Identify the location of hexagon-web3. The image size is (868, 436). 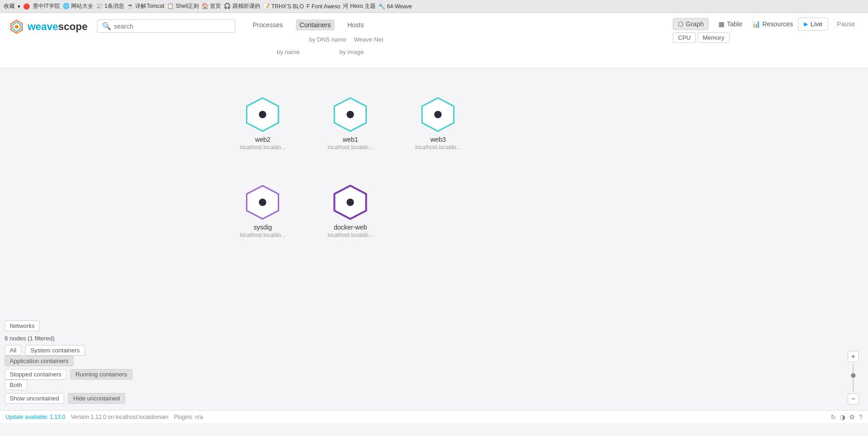
(438, 115).